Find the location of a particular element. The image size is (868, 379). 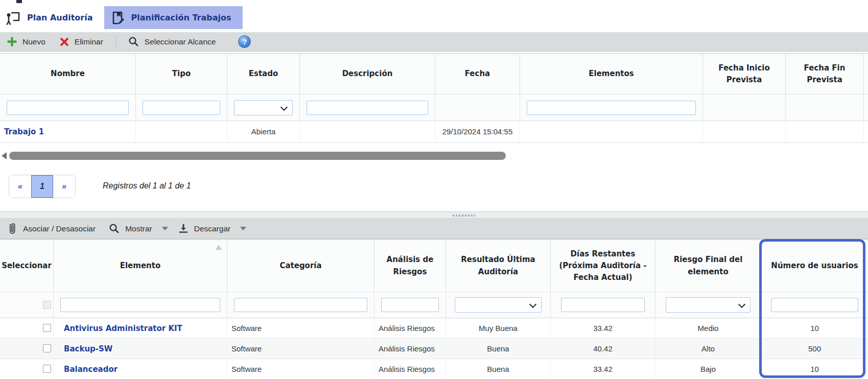

new-button: Nuevo is located at coordinates (27, 42).